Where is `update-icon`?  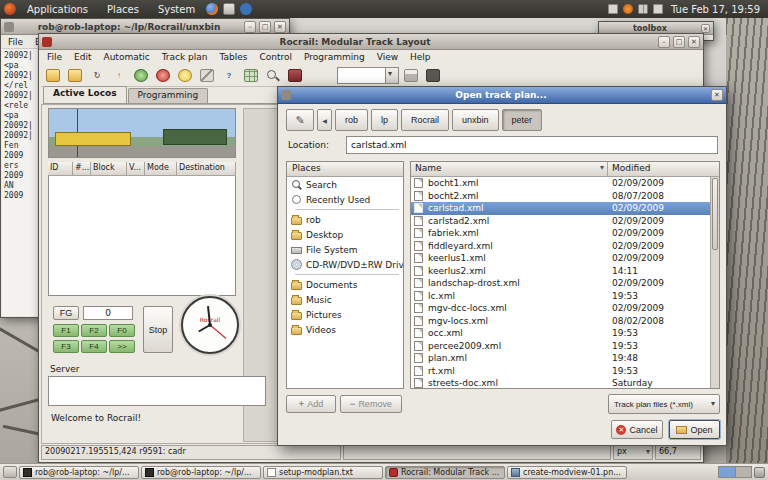 update-icon is located at coordinates (628, 9).